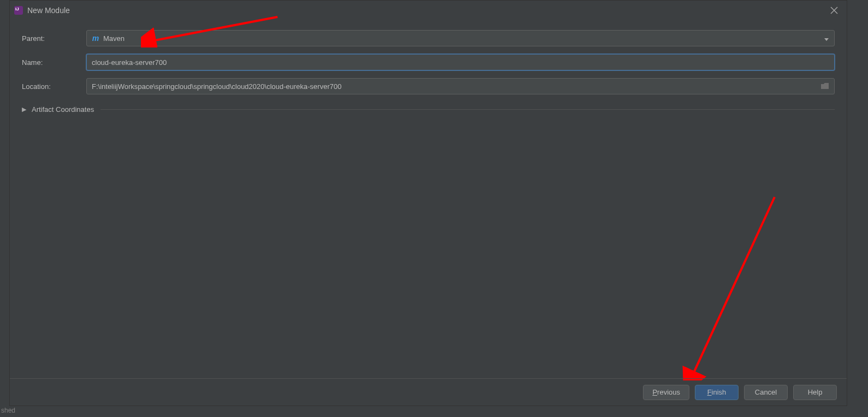 Image resolution: width=868 pixels, height=417 pixels. Describe the element at coordinates (734, 288) in the screenshot. I see `annotation-arrow-finish` at that location.